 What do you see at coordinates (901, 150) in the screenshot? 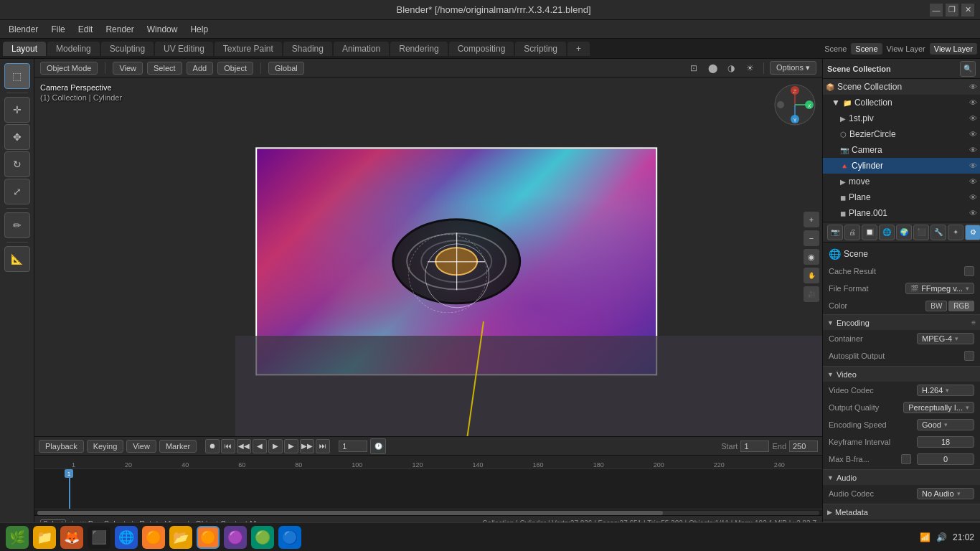
I see `outliner-row-camera: 📷 Camera 👁` at bounding box center [901, 150].